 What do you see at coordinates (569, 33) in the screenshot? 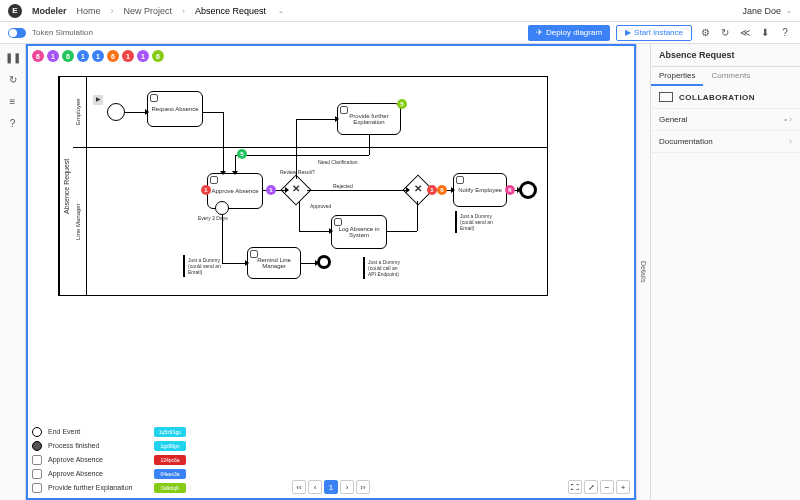
I see `deploy-button: ✈ Deploy diagram` at bounding box center [569, 33].